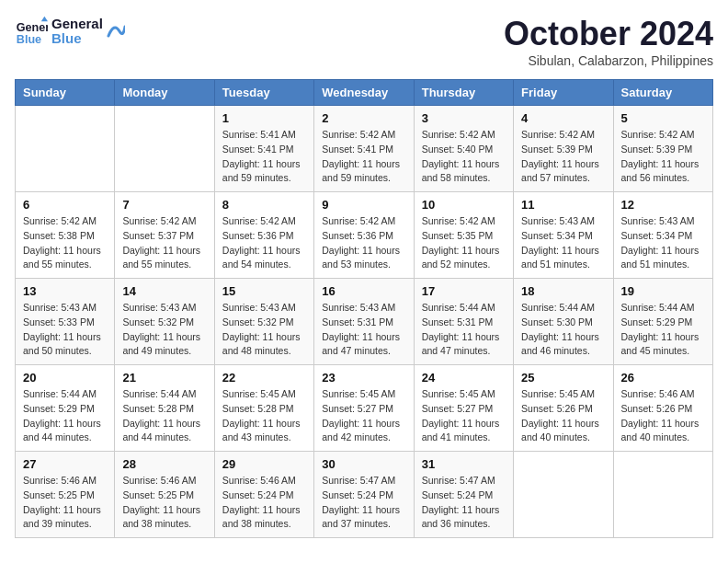 The height and width of the screenshot is (563, 728). I want to click on calendar-cell: 3Sunrise: 5:42 AMSunset: 5:40 PMDaylight…, so click(463, 149).